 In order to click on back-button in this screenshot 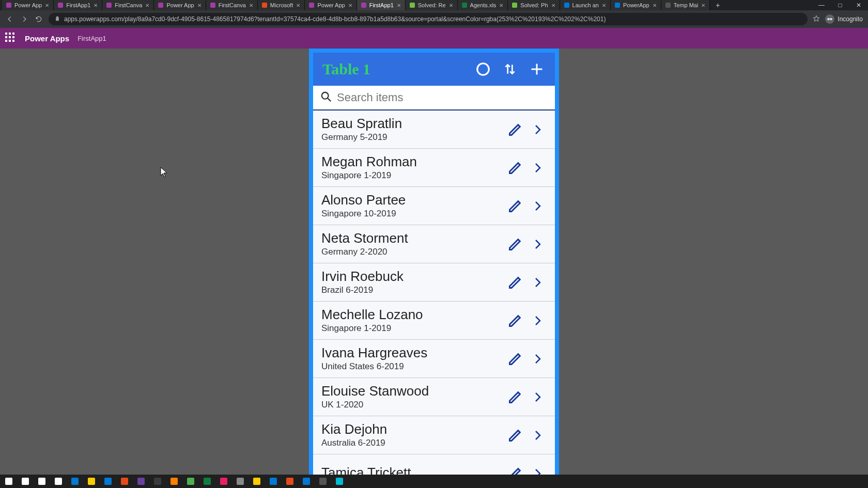, I will do `click(10, 19)`.